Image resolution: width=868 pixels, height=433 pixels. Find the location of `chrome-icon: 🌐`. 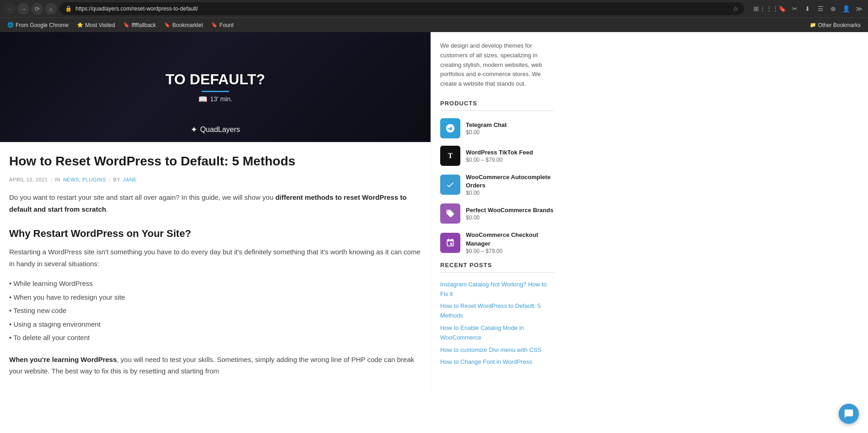

chrome-icon: 🌐 is located at coordinates (11, 25).